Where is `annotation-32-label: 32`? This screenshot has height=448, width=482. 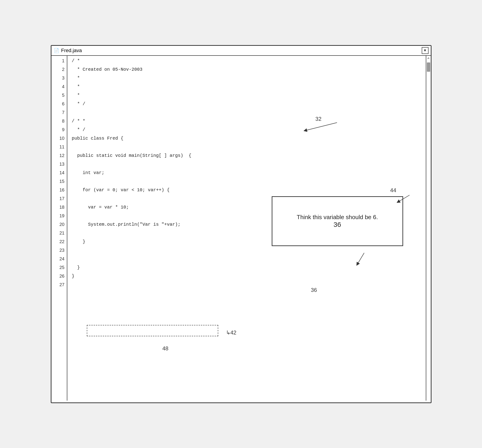 annotation-32-label: 32 is located at coordinates (319, 119).